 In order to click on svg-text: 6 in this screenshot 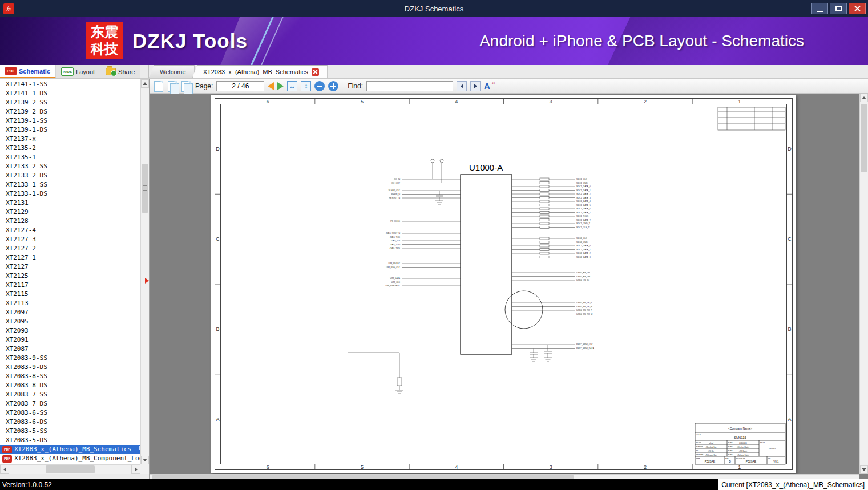, I will do `click(268, 102)`.